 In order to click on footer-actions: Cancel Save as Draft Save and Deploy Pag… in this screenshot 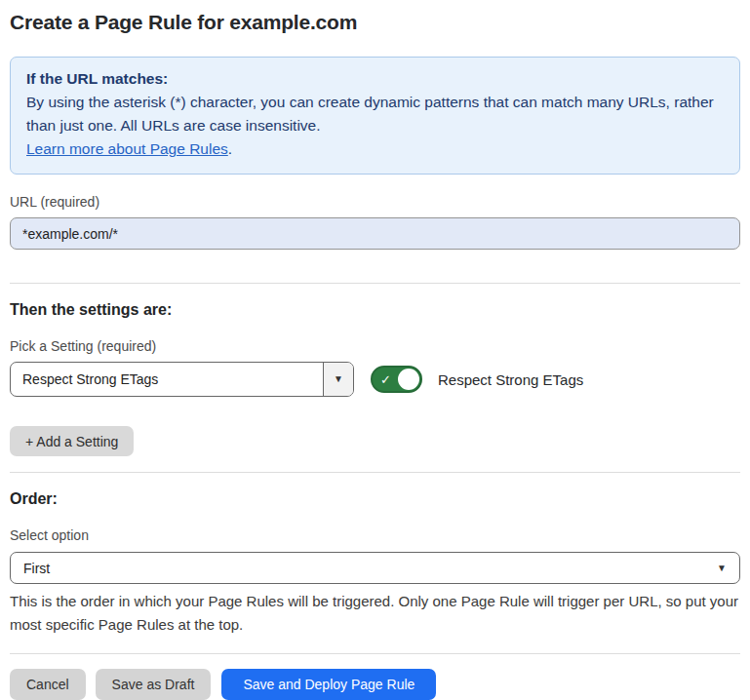, I will do `click(375, 684)`.